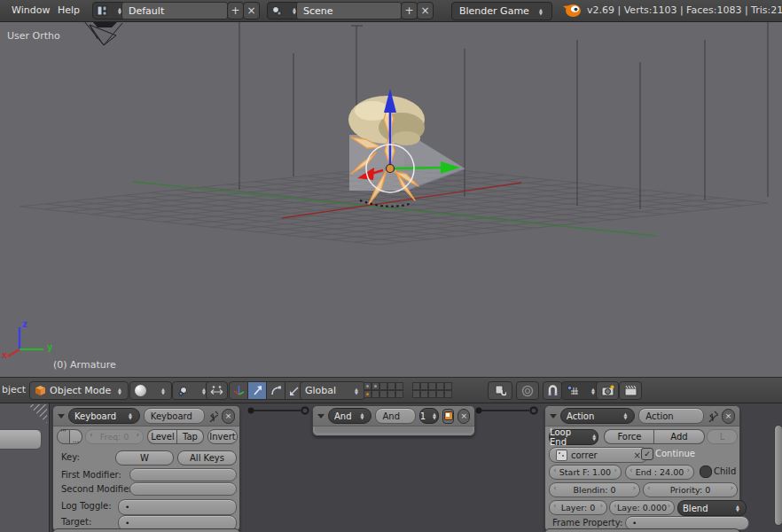 This screenshot has height=532, width=782. Describe the element at coordinates (190, 436) in the screenshot. I see `tap-button: Tap` at that location.